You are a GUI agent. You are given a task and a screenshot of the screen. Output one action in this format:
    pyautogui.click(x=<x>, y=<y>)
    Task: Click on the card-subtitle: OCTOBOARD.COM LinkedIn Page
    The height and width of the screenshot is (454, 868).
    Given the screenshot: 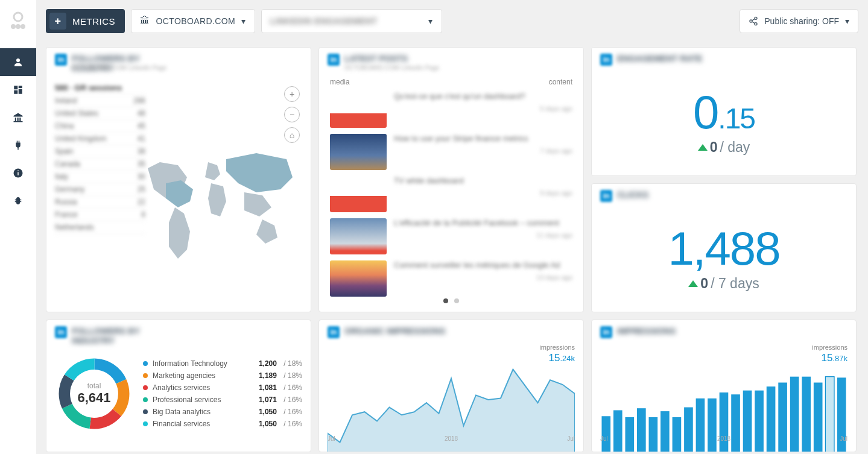 What is the action you would take?
    pyautogui.click(x=120, y=68)
    